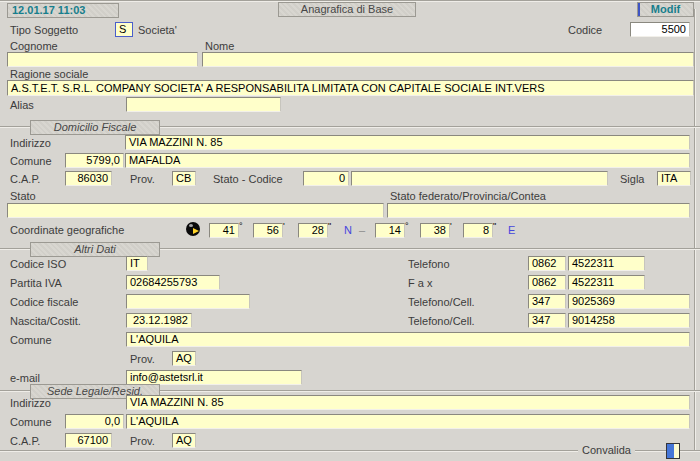 The image size is (700, 461). Describe the element at coordinates (666, 10) in the screenshot. I see `modif-button: Modif` at that location.